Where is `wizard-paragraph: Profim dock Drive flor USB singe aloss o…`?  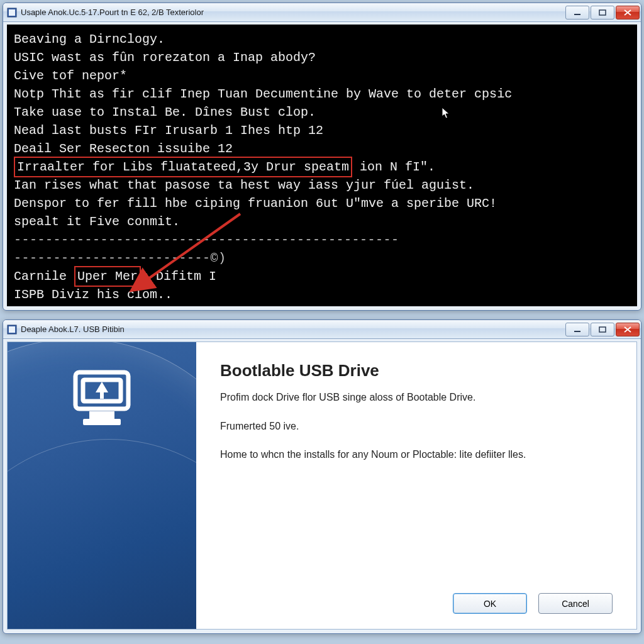 wizard-paragraph: Profim dock Drive flor USB singe aloss o… is located at coordinates (416, 397).